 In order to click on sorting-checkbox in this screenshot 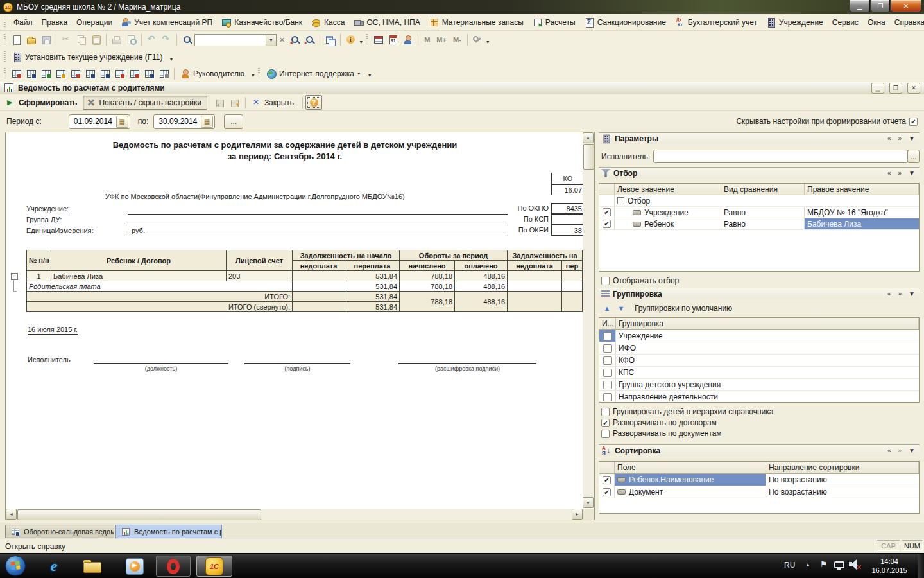, I will do `click(607, 480)`.